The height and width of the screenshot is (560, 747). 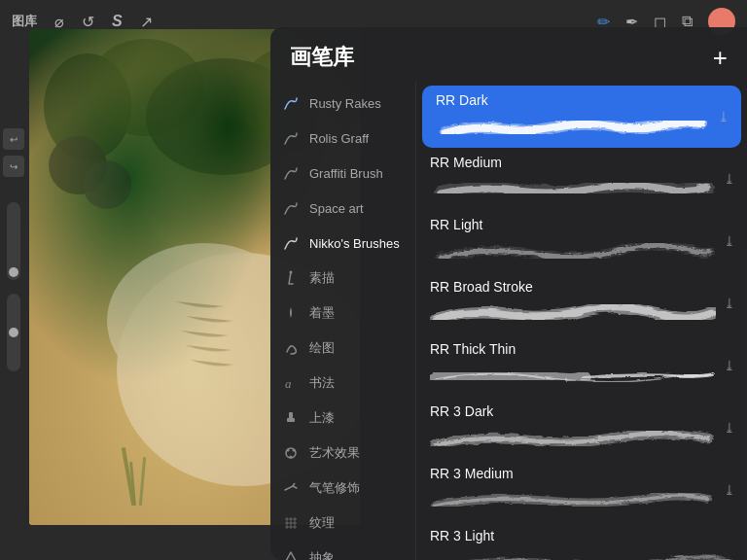 I want to click on calligraphy-label: 书法, so click(x=322, y=383).